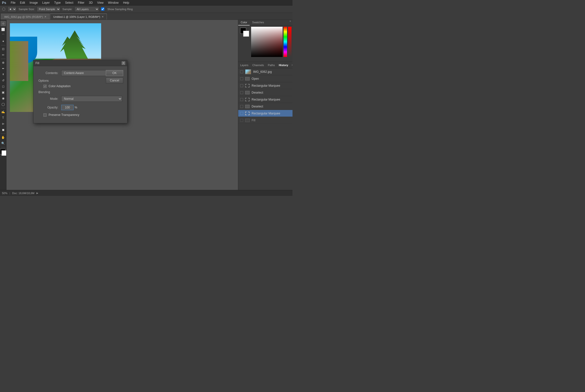 The width and height of the screenshot is (585, 392). Describe the element at coordinates (87, 9) in the screenshot. I see `sample-select: All Layers` at that location.